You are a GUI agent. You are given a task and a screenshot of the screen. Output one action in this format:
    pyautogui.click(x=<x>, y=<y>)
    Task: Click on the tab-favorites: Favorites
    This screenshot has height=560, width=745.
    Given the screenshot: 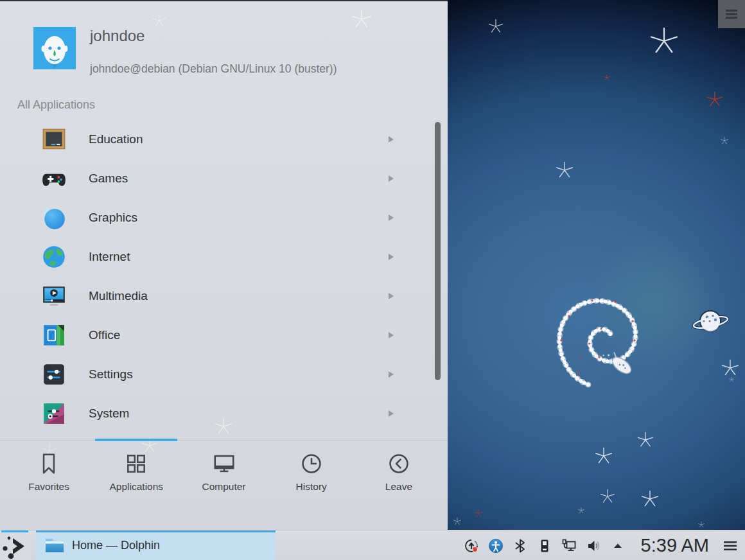 What is the action you would take?
    pyautogui.click(x=49, y=486)
    